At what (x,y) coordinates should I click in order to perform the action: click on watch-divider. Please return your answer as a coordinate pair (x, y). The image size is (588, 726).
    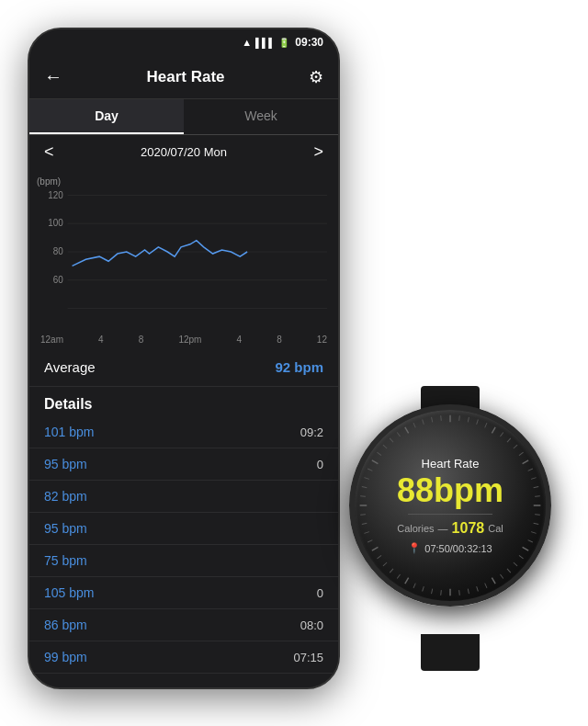
    Looking at the image, I should click on (450, 515).